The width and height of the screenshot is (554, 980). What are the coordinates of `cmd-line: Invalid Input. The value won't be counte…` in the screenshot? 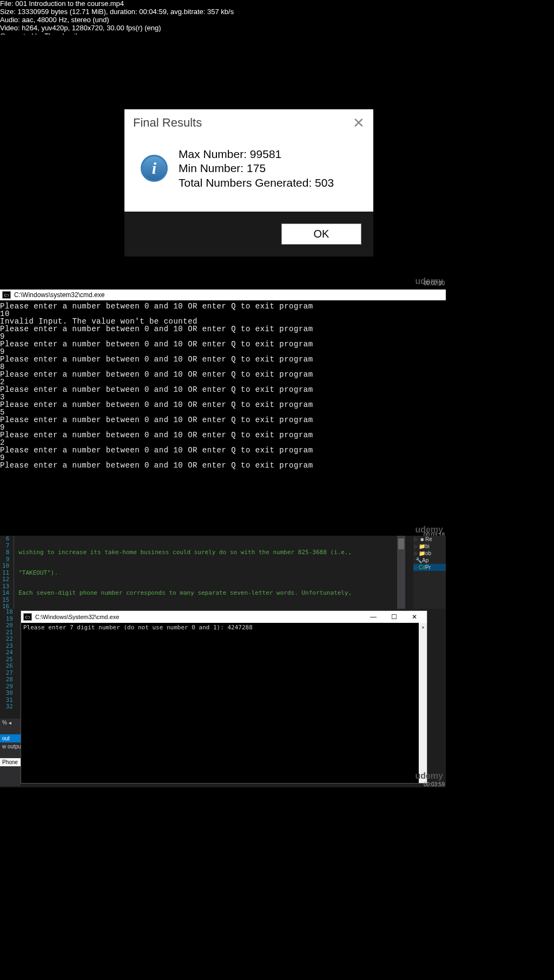 It's located at (223, 321).